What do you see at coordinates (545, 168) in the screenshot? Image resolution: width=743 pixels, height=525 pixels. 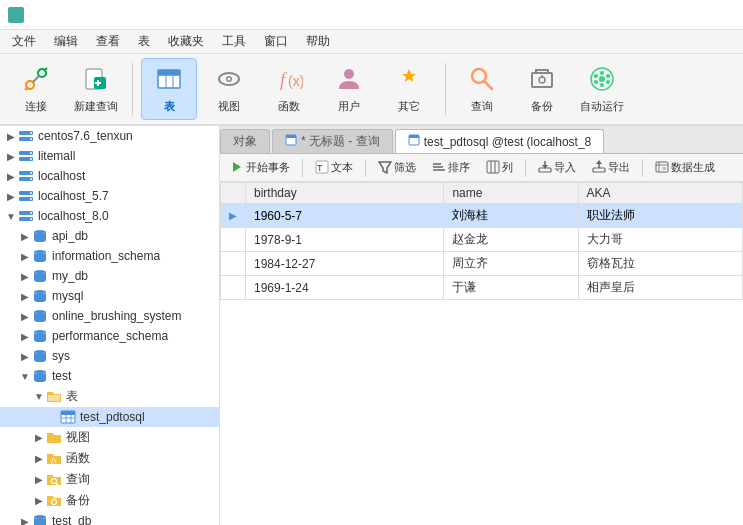 I see `qt-icon-导入` at bounding box center [545, 168].